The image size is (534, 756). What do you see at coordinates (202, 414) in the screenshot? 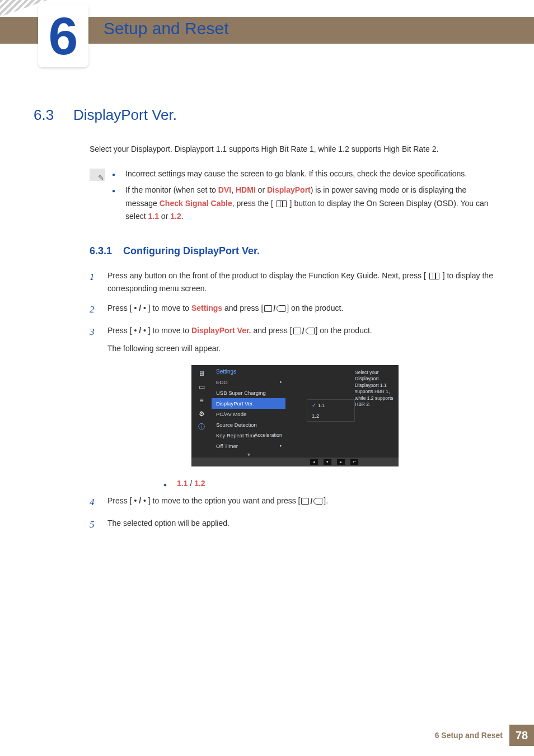
I see `gear-icon: ⚙` at bounding box center [202, 414].